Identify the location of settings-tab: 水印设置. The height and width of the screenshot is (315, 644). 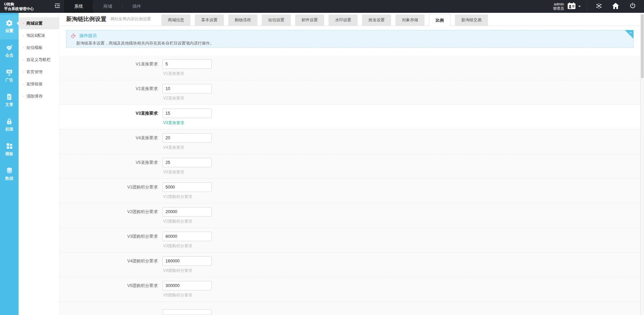
(343, 20).